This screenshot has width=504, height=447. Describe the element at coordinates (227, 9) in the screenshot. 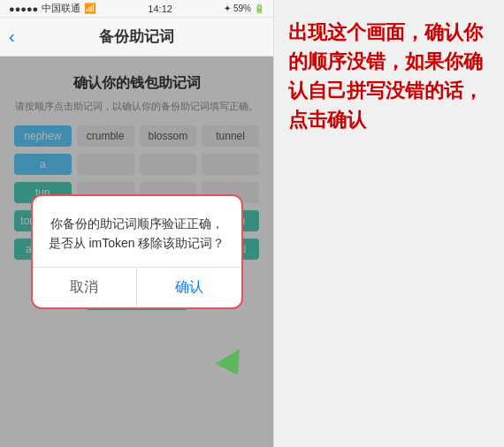

I see `bluetooth-icon: ✦` at that location.